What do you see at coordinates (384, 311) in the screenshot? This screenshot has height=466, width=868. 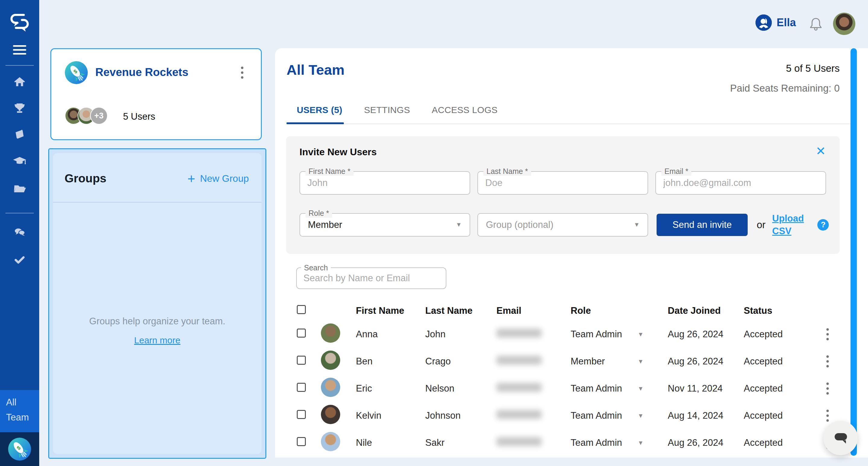 I see `header-first-name: First Name` at bounding box center [384, 311].